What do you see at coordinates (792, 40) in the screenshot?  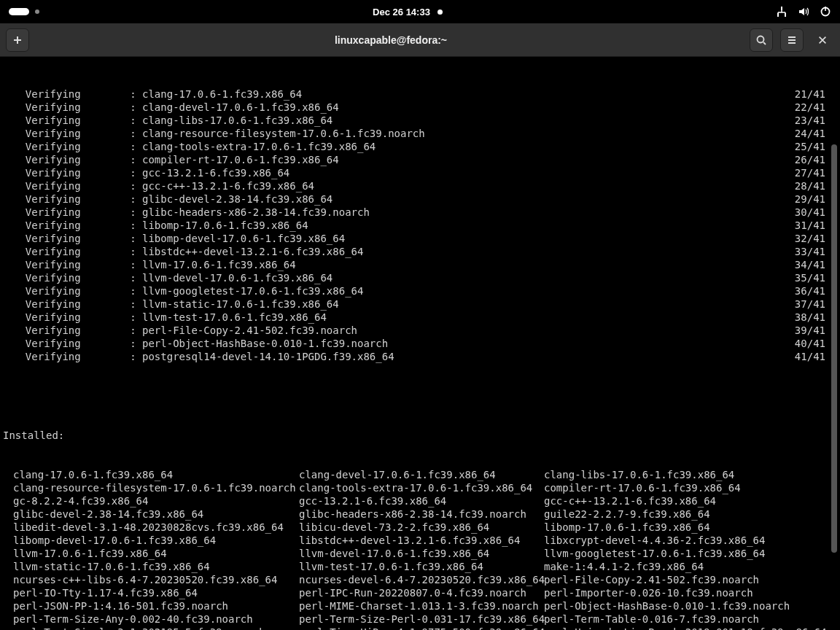 I see `menu-button` at bounding box center [792, 40].